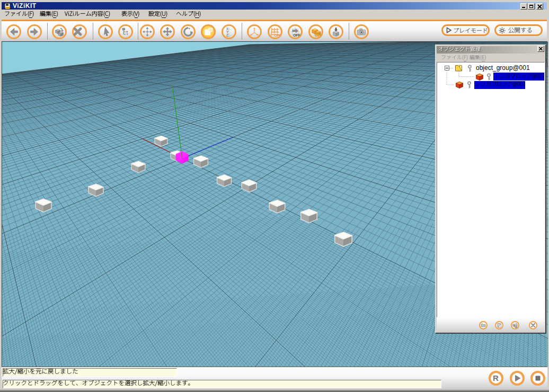 The width and height of the screenshot is (549, 392). I want to click on svg-text: Z:, so click(227, 35).